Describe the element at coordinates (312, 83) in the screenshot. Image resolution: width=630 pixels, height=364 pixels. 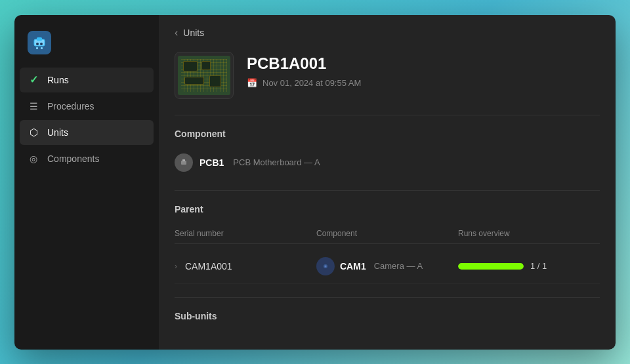
I see `unit-date-text: Nov 01, 2024 at 09:55 AM` at that location.